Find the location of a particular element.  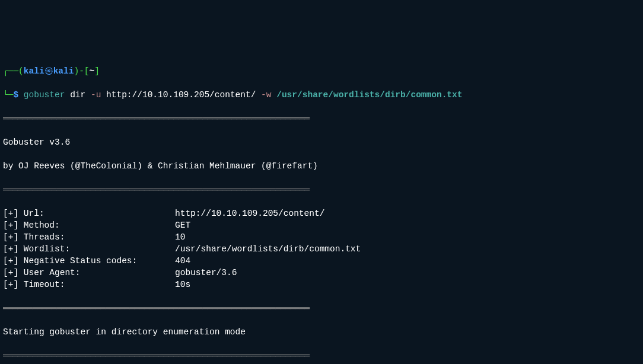

config-label: [+] Negative Status codes: is located at coordinates (89, 261).